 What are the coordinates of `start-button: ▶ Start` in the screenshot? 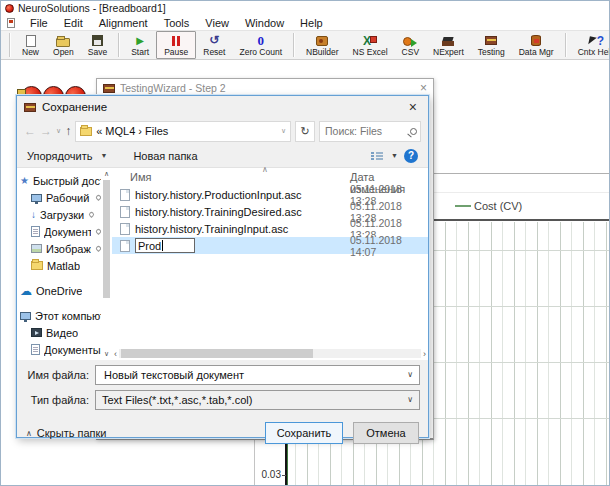 It's located at (140, 45).